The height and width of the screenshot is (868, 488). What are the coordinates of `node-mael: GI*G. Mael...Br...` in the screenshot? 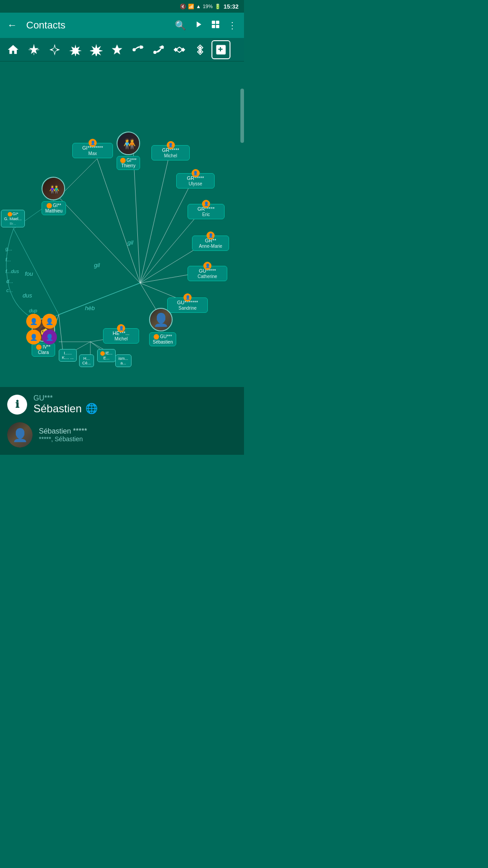 It's located at (13, 219).